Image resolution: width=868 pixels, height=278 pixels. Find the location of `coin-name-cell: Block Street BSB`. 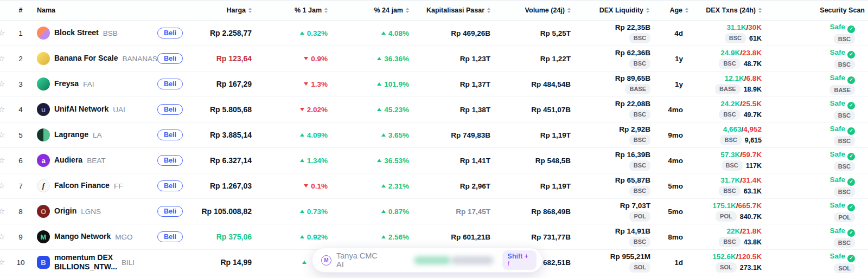

coin-name-cell: Block Street BSB is located at coordinates (95, 33).